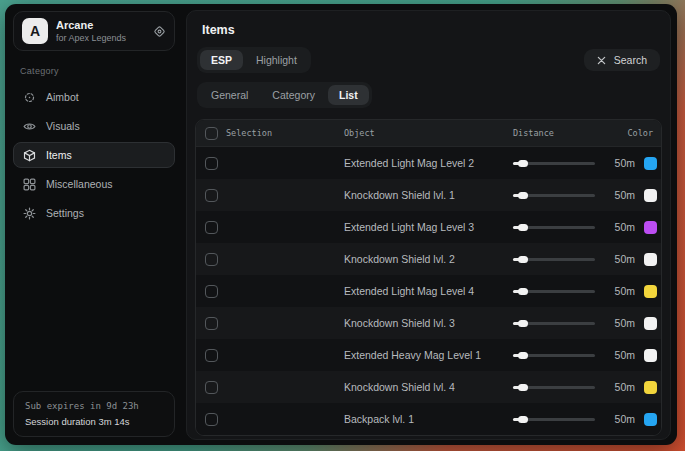  I want to click on x-icon, so click(602, 60).